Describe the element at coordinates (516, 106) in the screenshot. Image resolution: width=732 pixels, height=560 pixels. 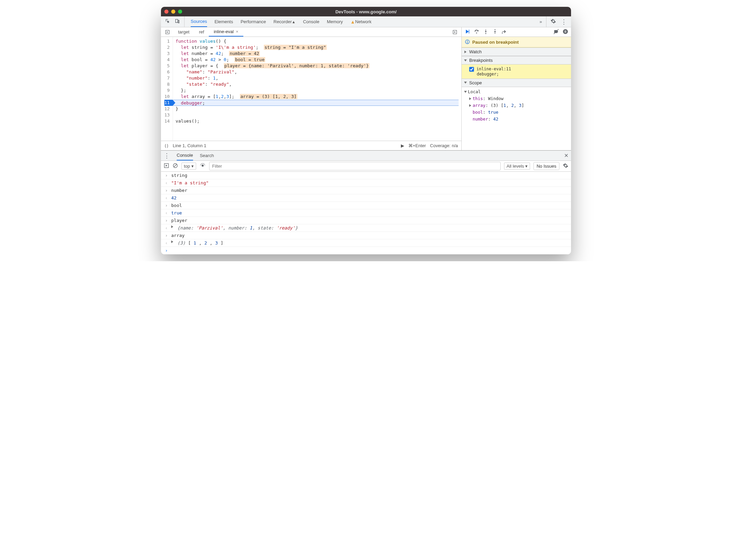
I see `scope-body: Local this: Windowarray: (3) [1, 2, 3]bo…` at that location.